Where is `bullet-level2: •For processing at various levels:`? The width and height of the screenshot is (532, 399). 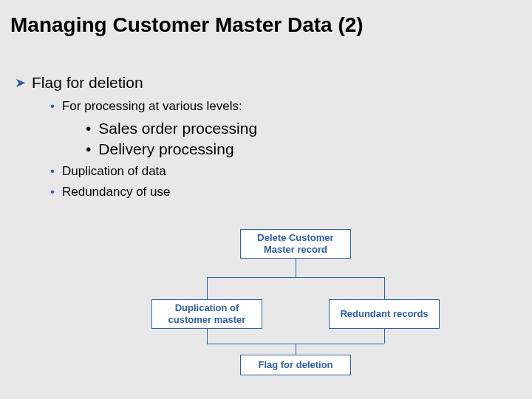
bullet-level2: •For processing at various levels: is located at coordinates (284, 106).